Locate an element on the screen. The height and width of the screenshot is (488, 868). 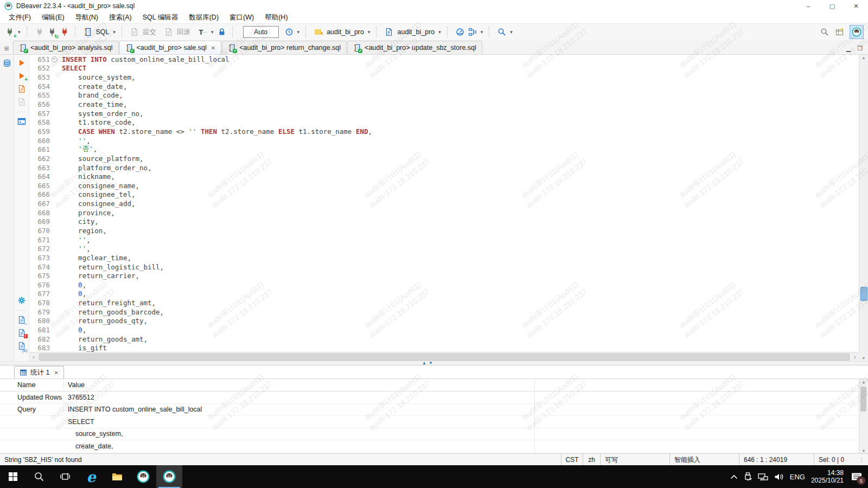
table-row: create_date, is located at coordinates (430, 447).